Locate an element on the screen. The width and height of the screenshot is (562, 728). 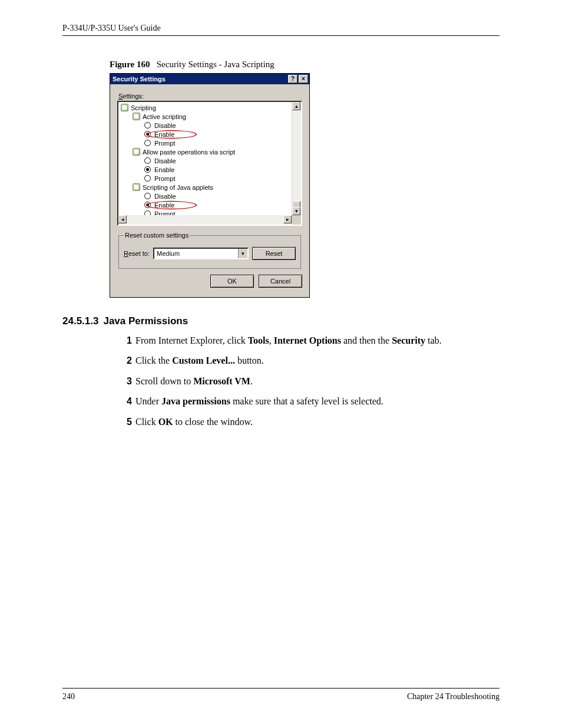
scroll-corner is located at coordinates (296, 220).